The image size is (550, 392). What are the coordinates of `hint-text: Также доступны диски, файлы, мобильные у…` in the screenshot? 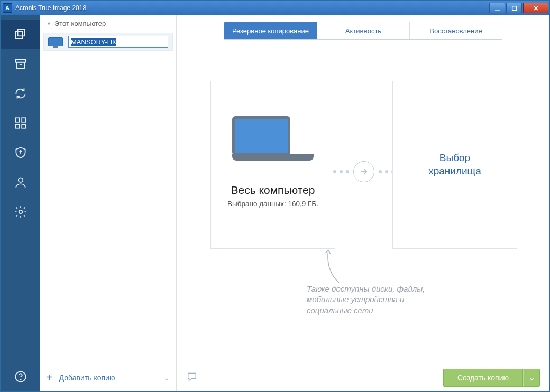 It's located at (373, 300).